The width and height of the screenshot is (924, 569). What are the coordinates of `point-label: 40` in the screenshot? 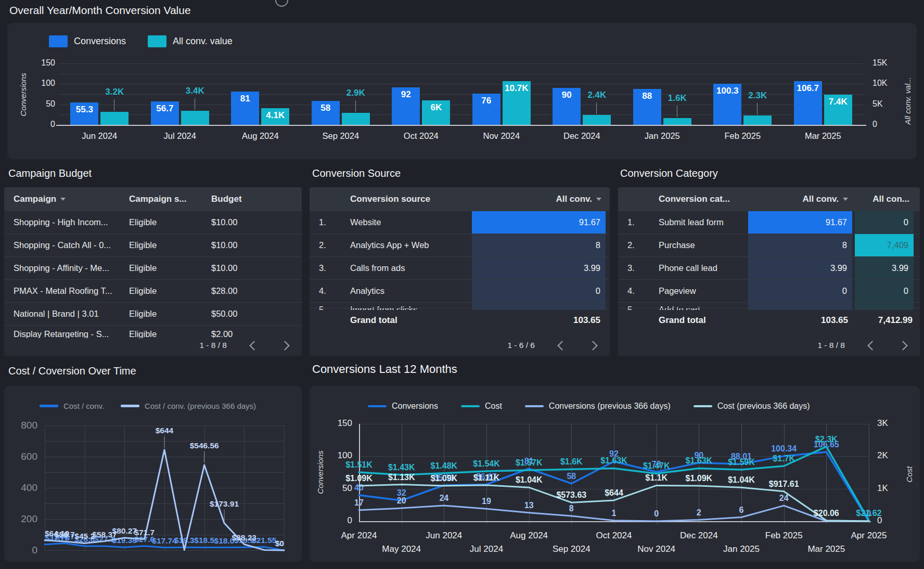 It's located at (359, 488).